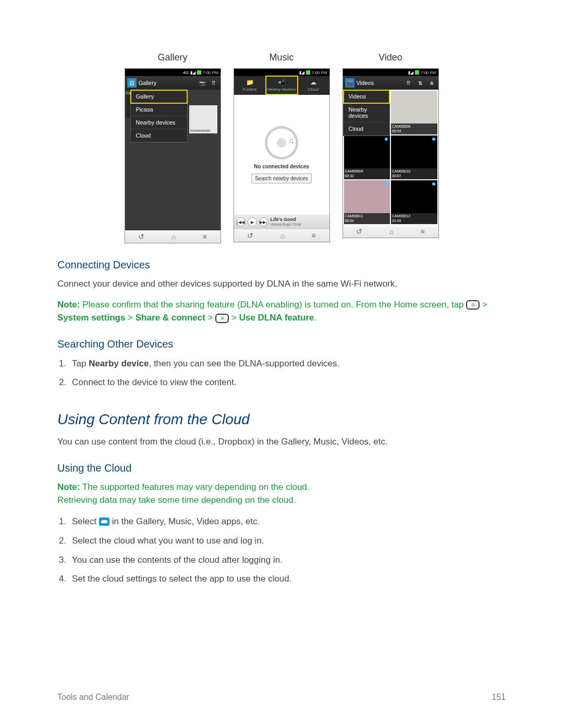 The image size is (563, 728). What do you see at coordinates (391, 148) in the screenshot?
I see `video-column: Video ▮◢ 7:00 PM 🎬 Videos ⠿ ⇅ ⋔ Videos N…` at bounding box center [391, 148].